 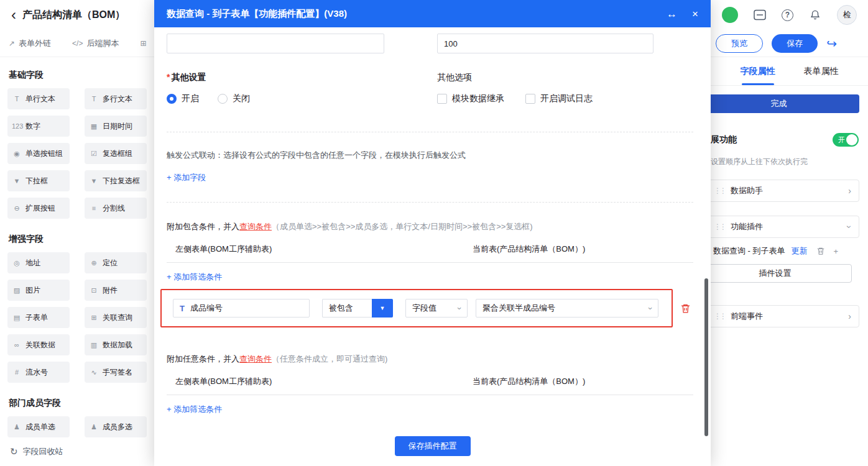 What do you see at coordinates (39, 153) in the screenshot?
I see `field-type-radio-group: ◉单选按钮组` at bounding box center [39, 153].